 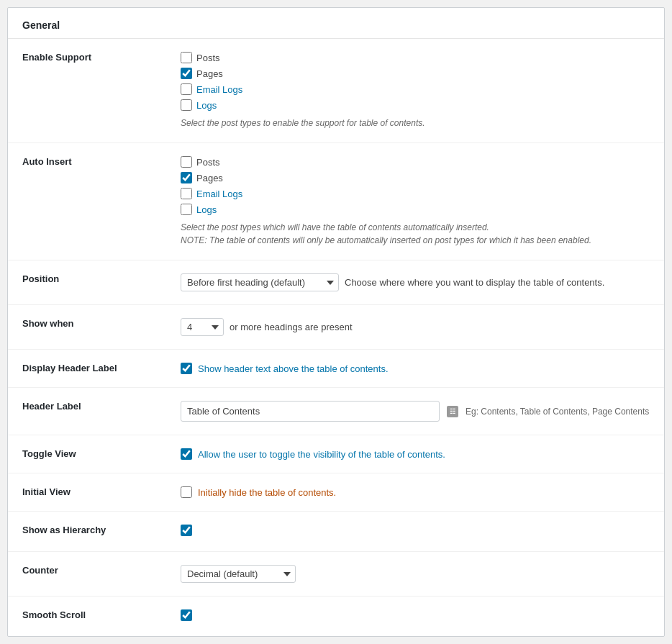 What do you see at coordinates (336, 532) in the screenshot?
I see `show-as-hierarchy-row: Show as Hierarchy` at bounding box center [336, 532].